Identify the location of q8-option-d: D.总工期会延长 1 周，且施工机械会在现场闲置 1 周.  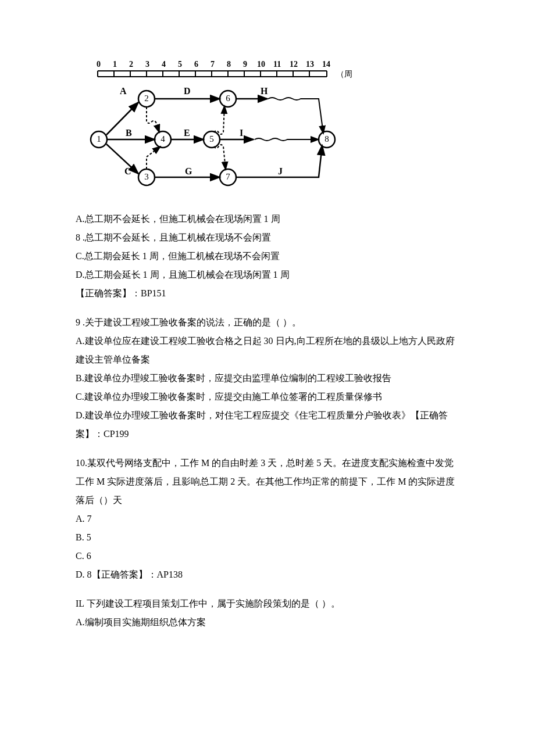
(268, 275).